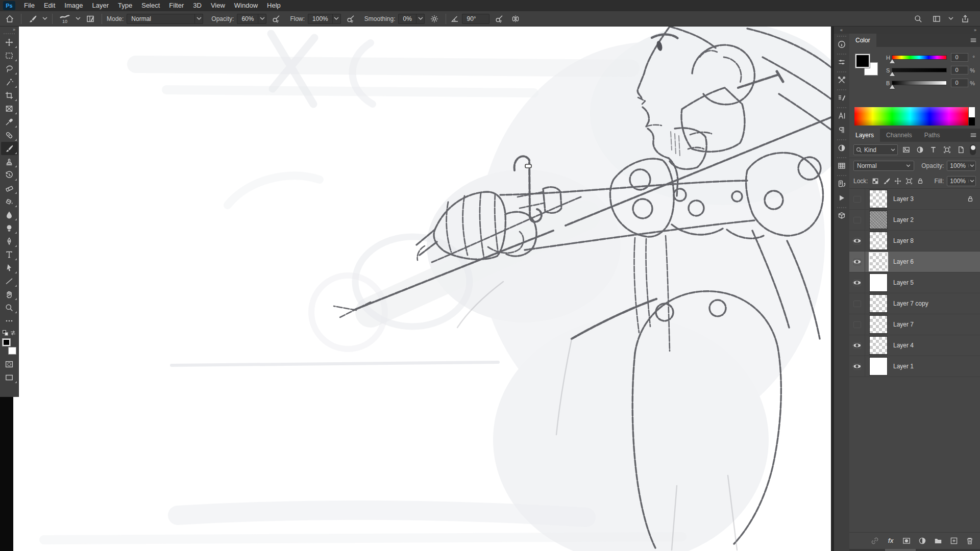 The height and width of the screenshot is (551, 980). What do you see at coordinates (960, 57) in the screenshot?
I see `hue-value: 0` at bounding box center [960, 57].